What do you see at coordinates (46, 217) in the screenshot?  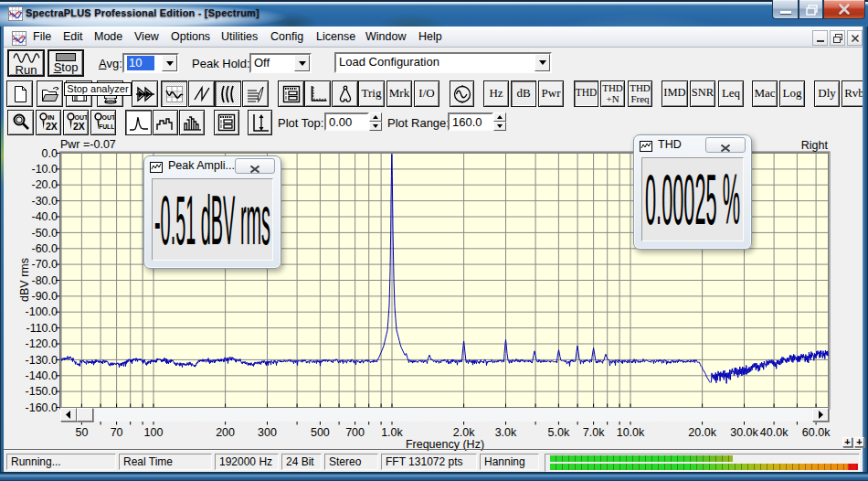 I see `svg-text: -40.0` at bounding box center [46, 217].